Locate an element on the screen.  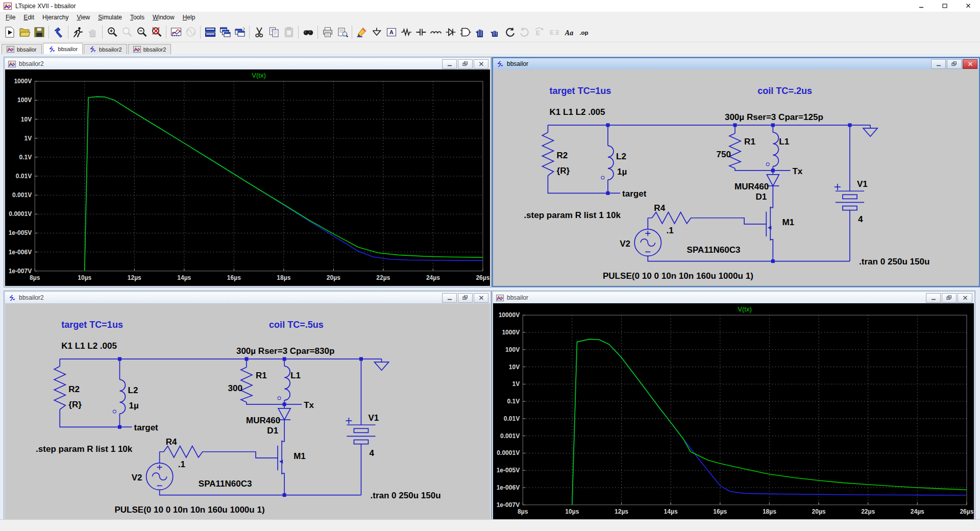
v2-name: V2 is located at coordinates (625, 244).